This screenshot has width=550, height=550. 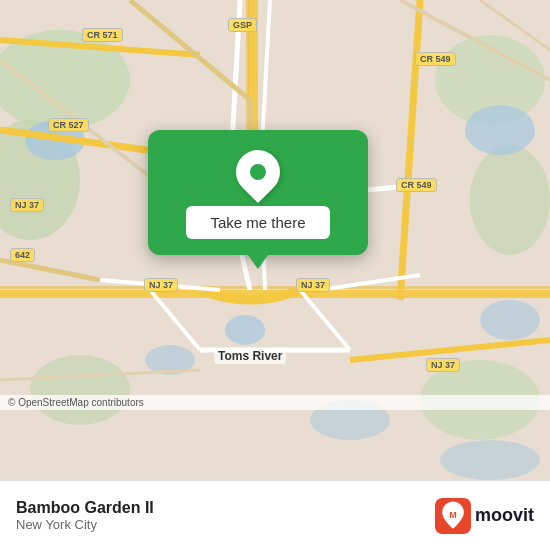 I want to click on road-label-642: 642, so click(x=22, y=255).